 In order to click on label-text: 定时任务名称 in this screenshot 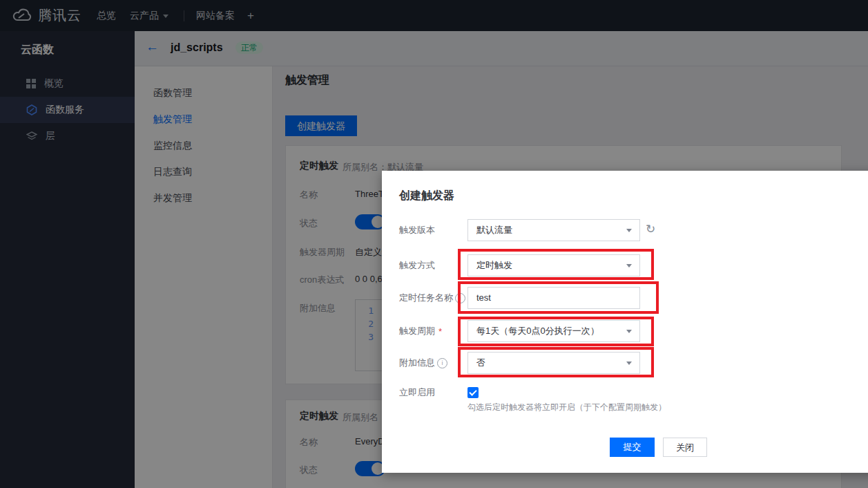, I will do `click(426, 298)`.